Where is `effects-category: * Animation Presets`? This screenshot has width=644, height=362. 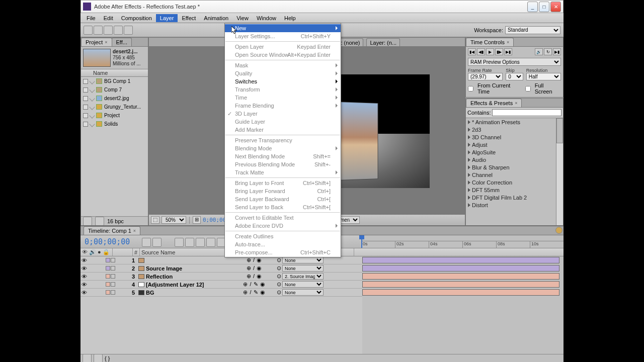 effects-category: * Animation Presets is located at coordinates (514, 122).